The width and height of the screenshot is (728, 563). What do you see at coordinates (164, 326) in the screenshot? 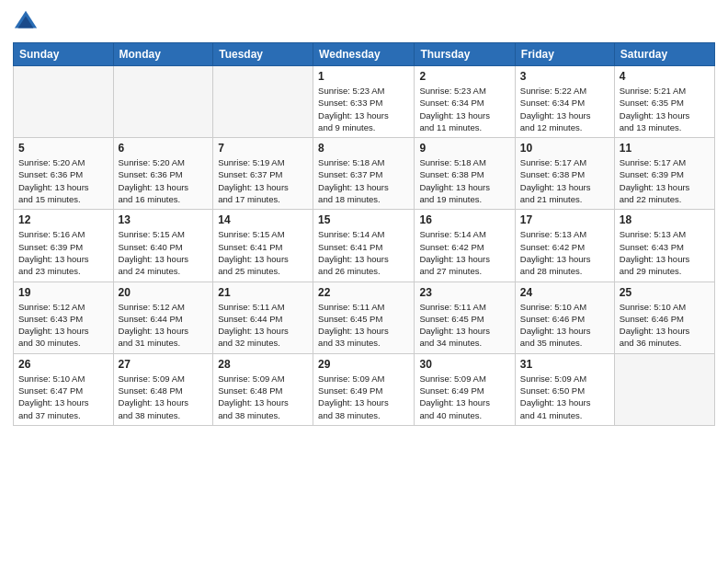
I see `day-info: Sunrise: 5:12 AM Sunset: 6:44 PM Dayligh…` at bounding box center [164, 326].